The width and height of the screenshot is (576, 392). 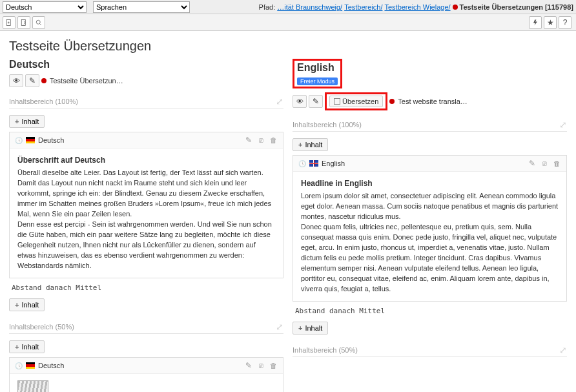 What do you see at coordinates (310, 7) in the screenshot?
I see `breadcrumb-link: …ität Braunschweig/` at bounding box center [310, 7].